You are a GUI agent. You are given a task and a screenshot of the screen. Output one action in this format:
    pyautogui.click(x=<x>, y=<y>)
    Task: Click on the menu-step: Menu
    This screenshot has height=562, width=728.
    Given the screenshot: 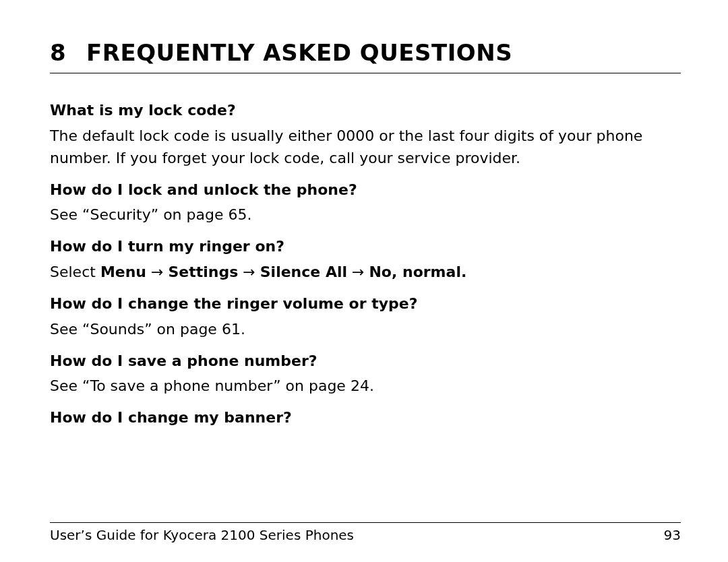 What is the action you would take?
    pyautogui.click(x=123, y=272)
    